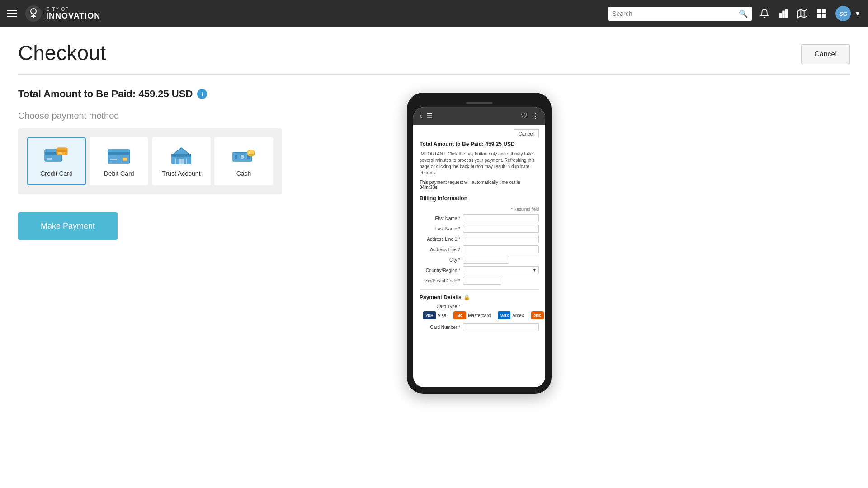 The image size is (868, 488). I want to click on phone-required-label: * Required field, so click(479, 209).